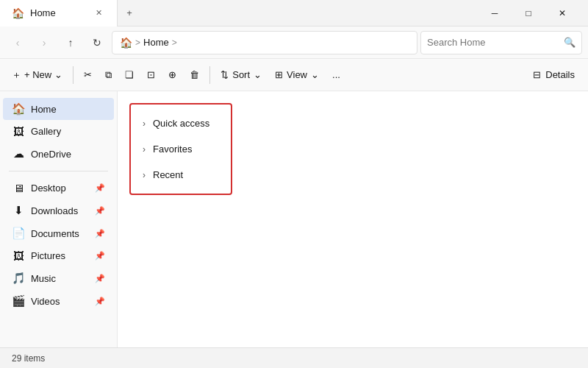  What do you see at coordinates (18, 301) in the screenshot?
I see `videos-icon: 🎬` at bounding box center [18, 301].